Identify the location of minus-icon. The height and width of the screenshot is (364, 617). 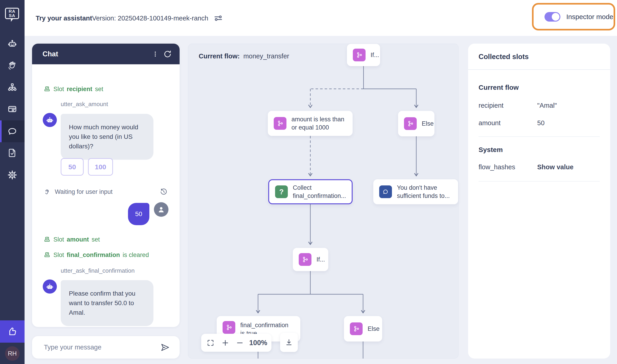
(240, 343).